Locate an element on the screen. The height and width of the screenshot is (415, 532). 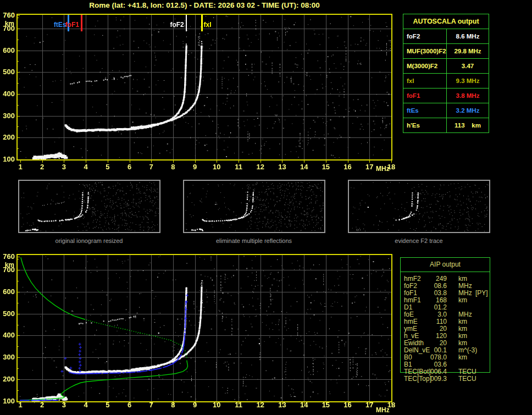
thumbnail-original-ionogram is located at coordinates (89, 207).